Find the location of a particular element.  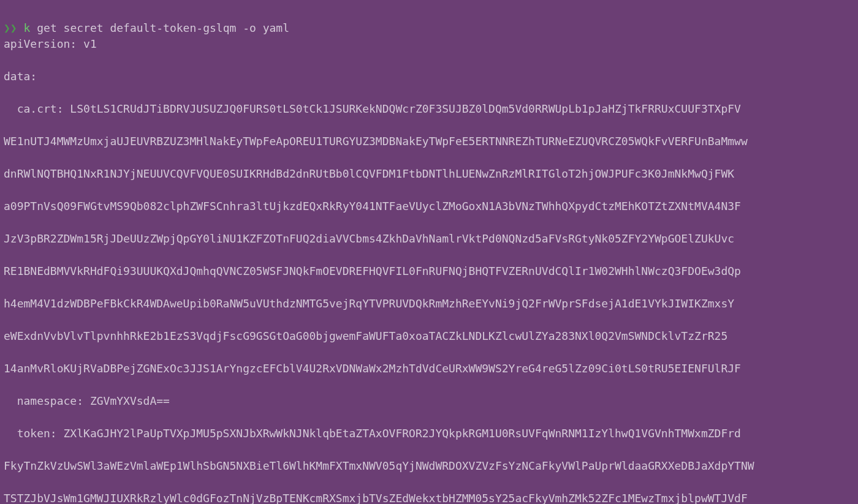

command-rest: get secret default-token-gslqm -o yaml is located at coordinates (159, 28).